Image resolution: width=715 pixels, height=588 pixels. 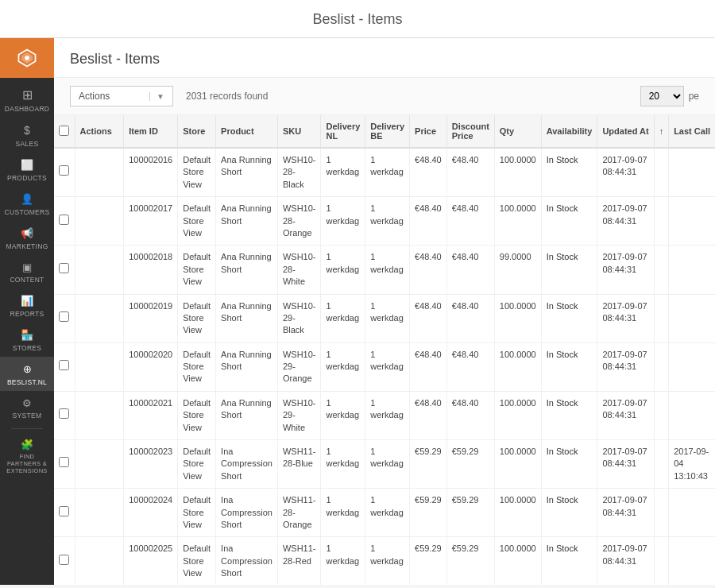 I want to click on select-all-checkbox, so click(x=64, y=130).